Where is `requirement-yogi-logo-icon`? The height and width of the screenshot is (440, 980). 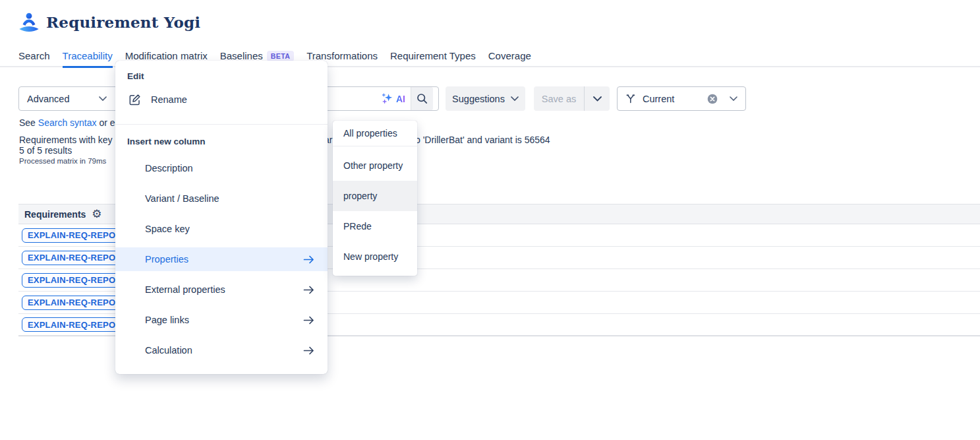 requirement-yogi-logo-icon is located at coordinates (29, 22).